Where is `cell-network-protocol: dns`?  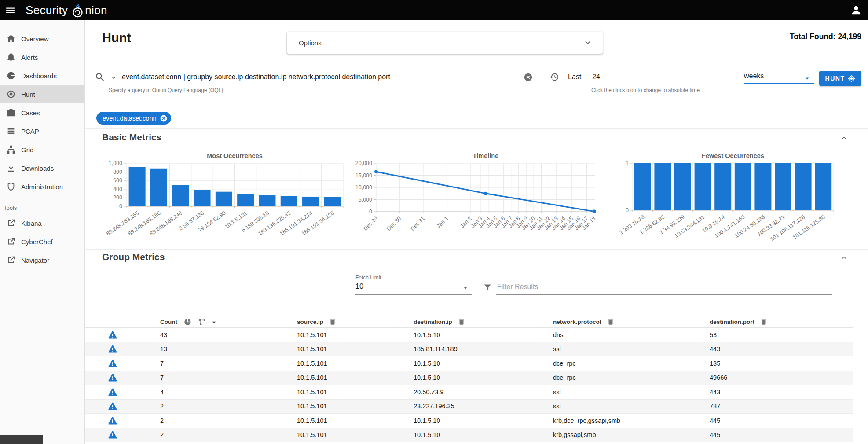 cell-network-protocol: dns is located at coordinates (631, 335).